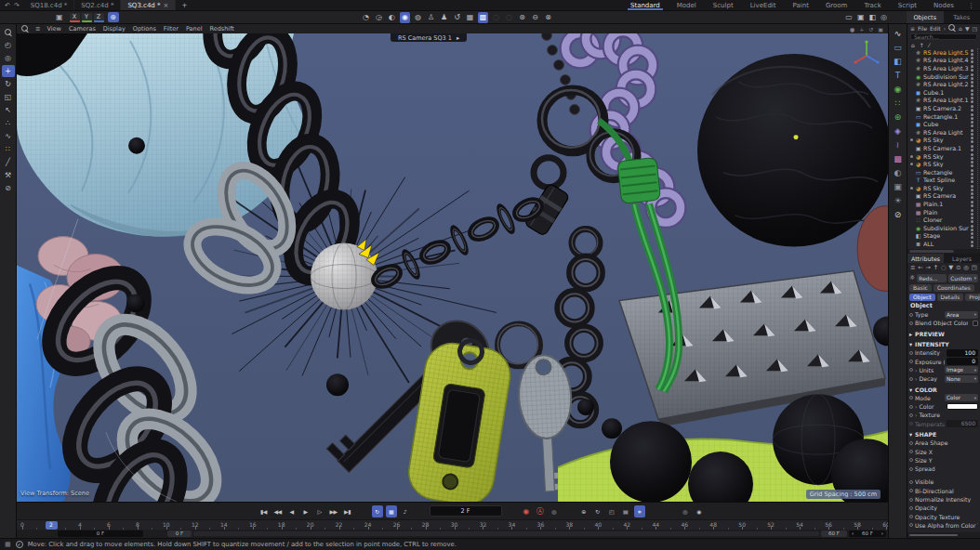 Image resolution: width=980 pixels, height=550 pixels. I want to click on rotate-tool: ↻, so click(8, 84).